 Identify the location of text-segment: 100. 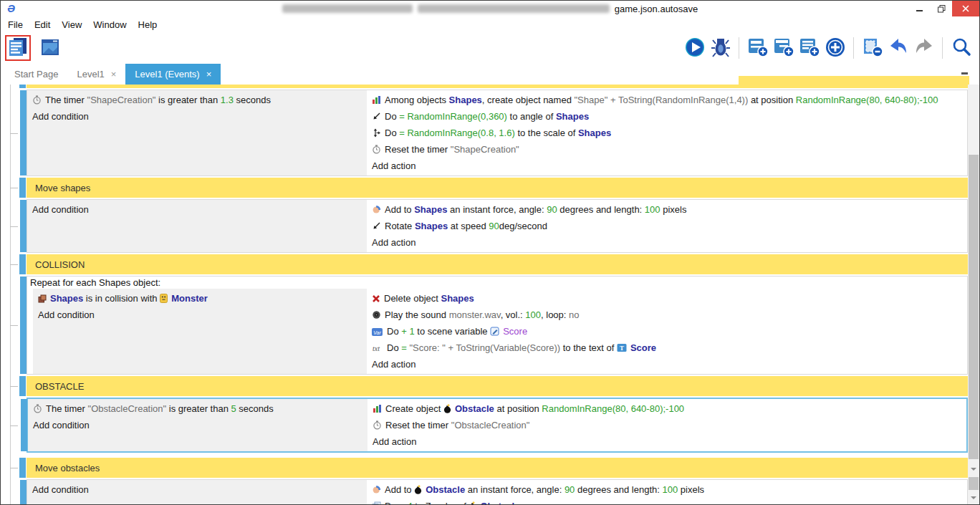
(533, 315).